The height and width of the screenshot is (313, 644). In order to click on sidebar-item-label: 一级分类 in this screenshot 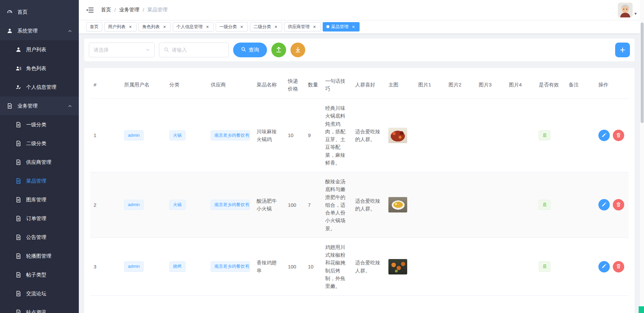, I will do `click(36, 125)`.